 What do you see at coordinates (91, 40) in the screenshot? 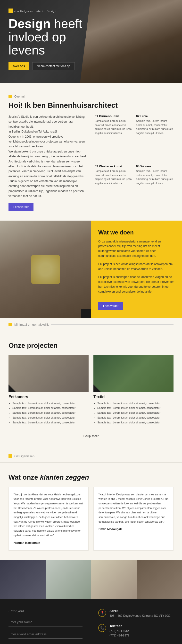
I see `hero-content: Jessica Helgerson Interior Design Design…` at bounding box center [91, 40].